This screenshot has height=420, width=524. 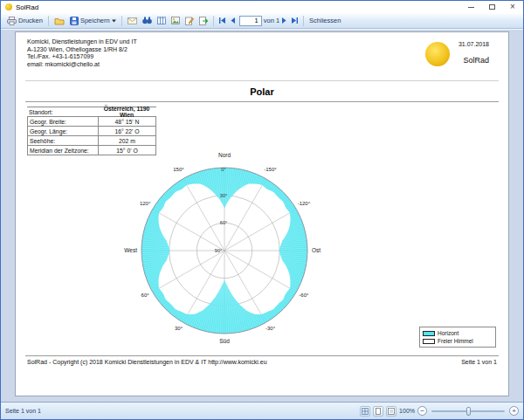 I want to click on page-number-input, so click(x=251, y=21).